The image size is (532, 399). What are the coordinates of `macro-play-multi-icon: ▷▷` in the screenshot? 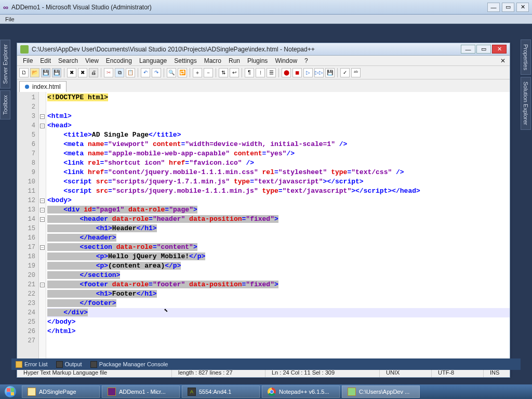 It's located at (319, 73).